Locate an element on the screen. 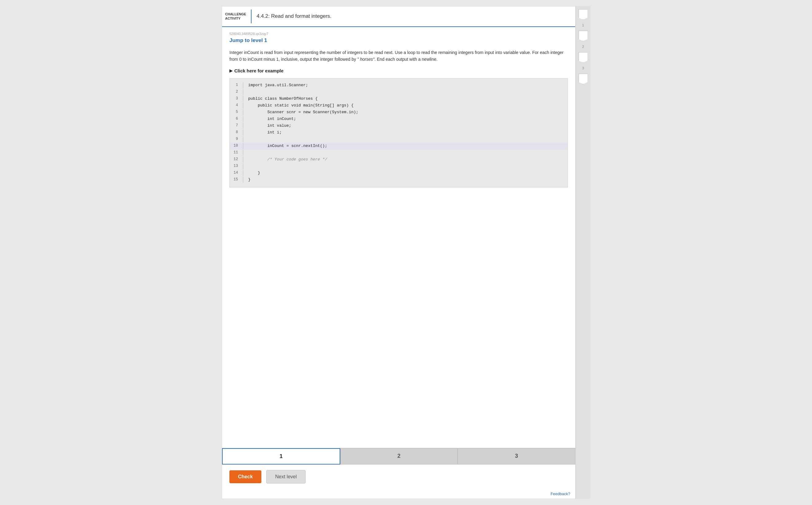  line-content-6: int inCount; is located at coordinates (408, 119).